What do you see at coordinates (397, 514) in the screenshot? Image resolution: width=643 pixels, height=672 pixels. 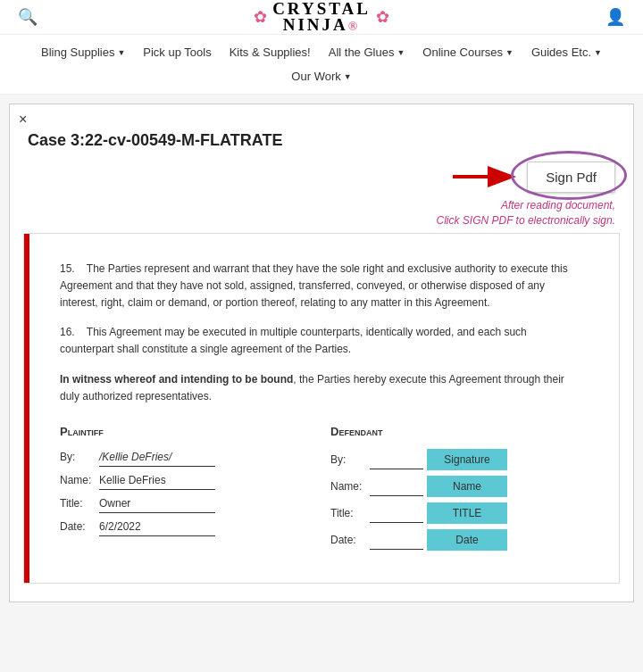 I see `defendant-title-line` at bounding box center [397, 514].